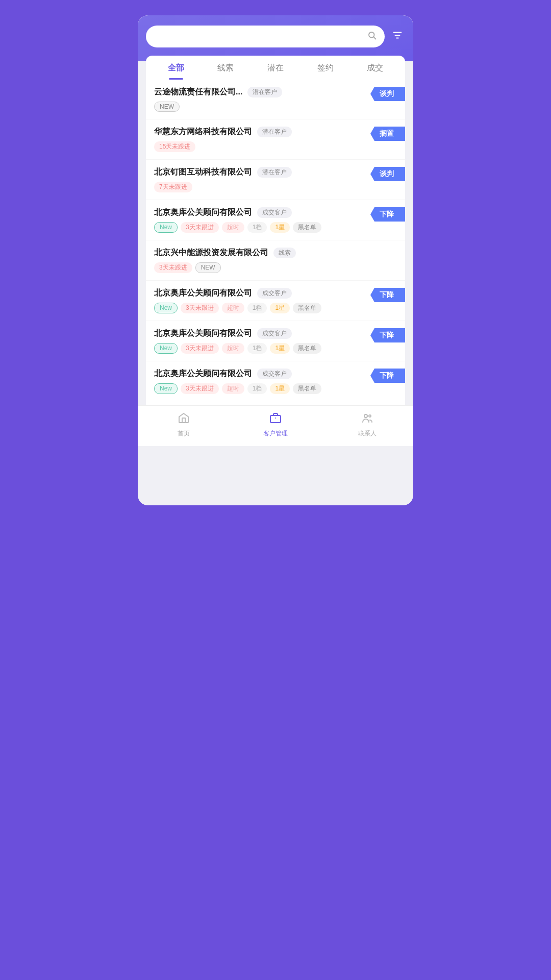 This screenshot has height=980, width=551. I want to click on nav-label-首页: 首页, so click(184, 434).